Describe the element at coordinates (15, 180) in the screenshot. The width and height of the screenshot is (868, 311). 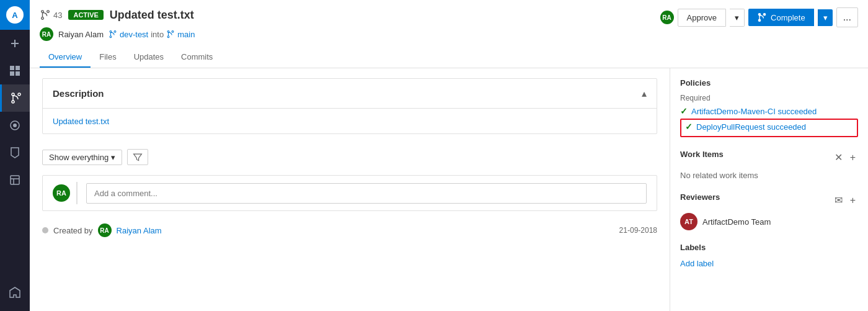
I see `sidebar-icon-artifacts` at that location.